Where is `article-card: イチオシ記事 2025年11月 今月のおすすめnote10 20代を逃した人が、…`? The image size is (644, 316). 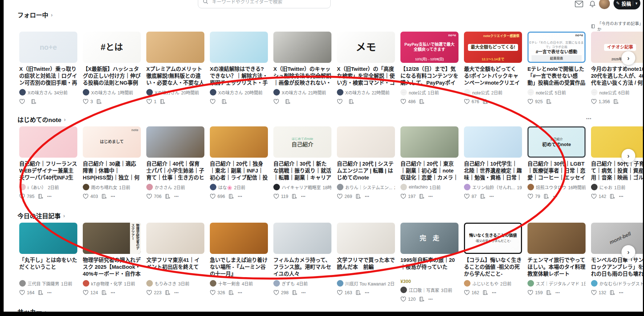
article-card: イチオシ記事 2025年11月 今月のおすすめnote10 20代を逃した人が、… is located at coordinates (617, 68).